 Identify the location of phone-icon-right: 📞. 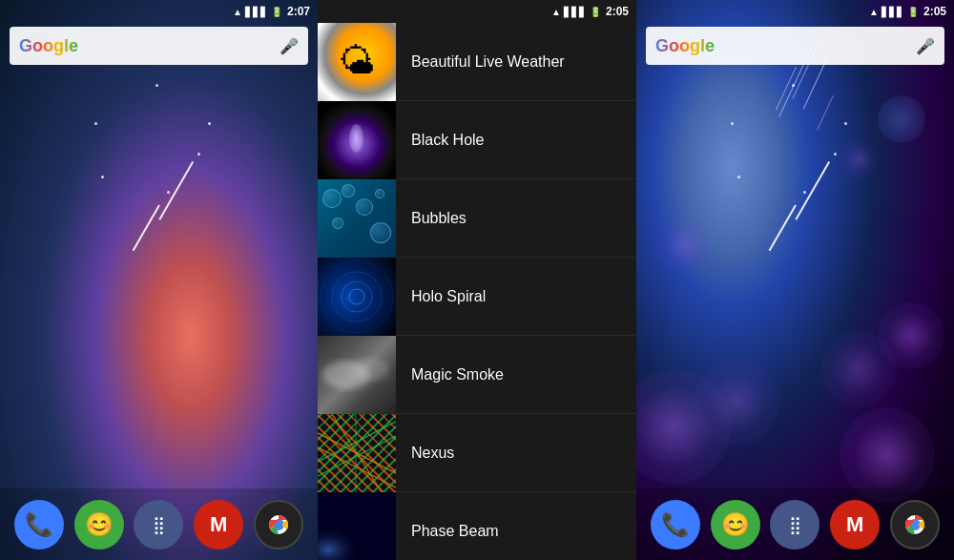
(675, 525).